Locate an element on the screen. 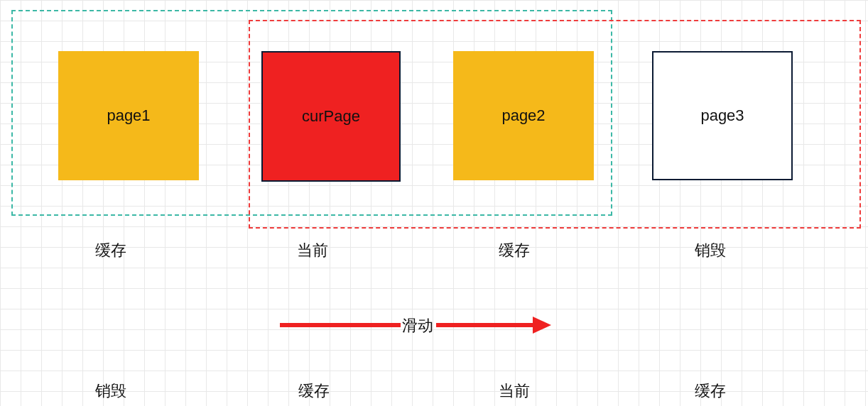 This screenshot has width=868, height=406. state-before-col4: 销毁 is located at coordinates (710, 251).